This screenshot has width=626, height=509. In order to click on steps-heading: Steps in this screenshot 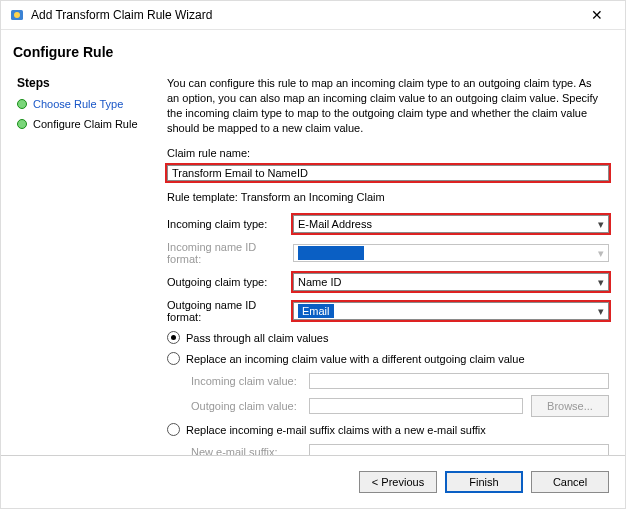, I will do `click(89, 83)`.